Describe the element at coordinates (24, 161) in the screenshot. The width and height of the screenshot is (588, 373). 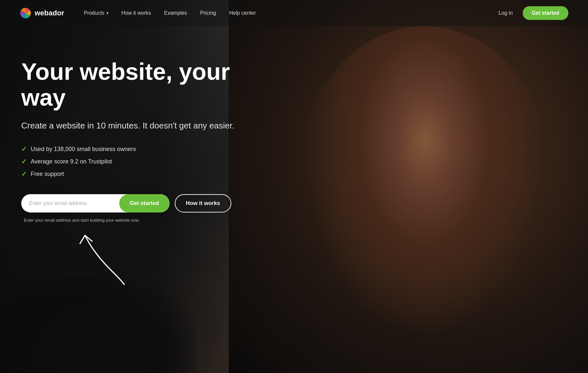
I see `check-icon-2: ✓` at that location.